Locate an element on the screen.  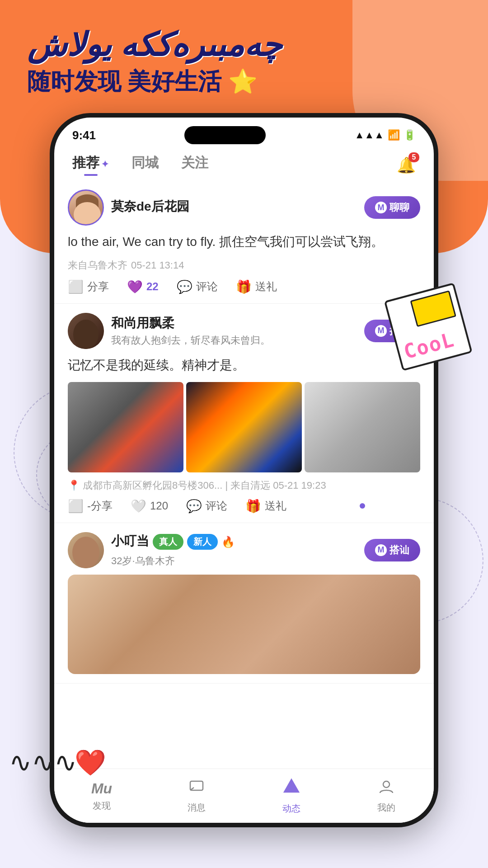
notification-badge: 5 is located at coordinates (414, 157).